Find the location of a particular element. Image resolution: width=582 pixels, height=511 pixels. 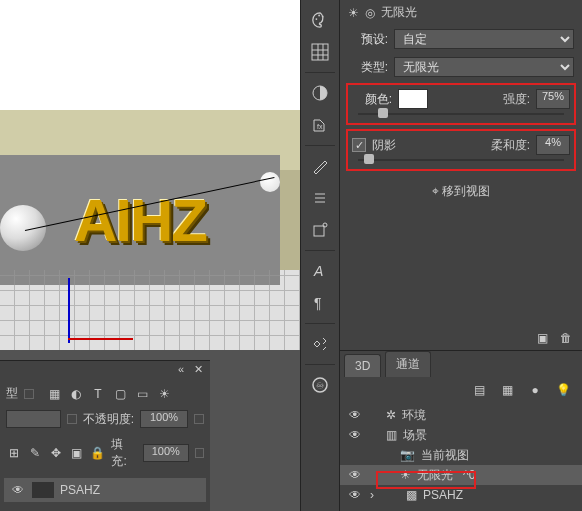

tree-item-scene: 👁 ▥ 场景 is located at coordinates (461, 435).